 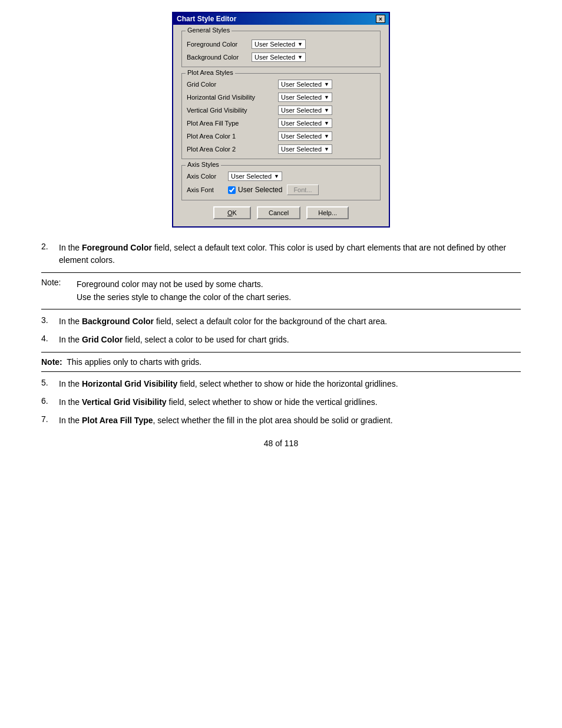 I want to click on list-item-3: 3. In the Background Color field, select…, so click(x=281, y=322).